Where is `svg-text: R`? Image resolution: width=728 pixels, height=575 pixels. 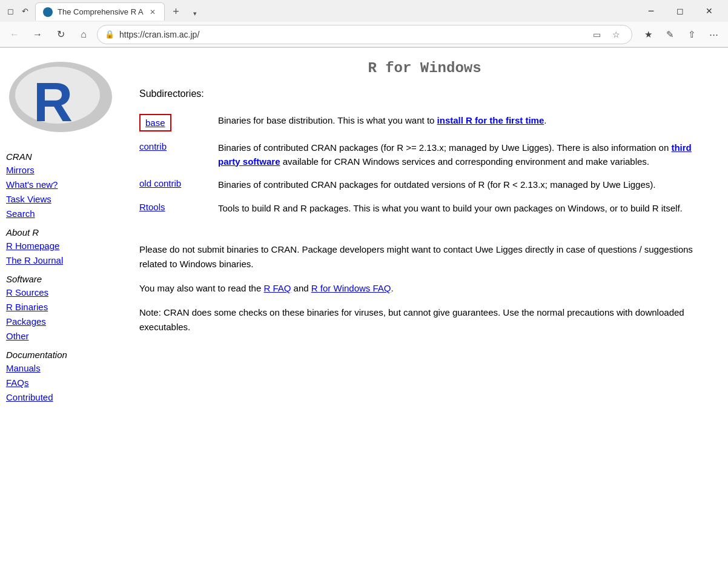
svg-text: R is located at coordinates (53, 102).